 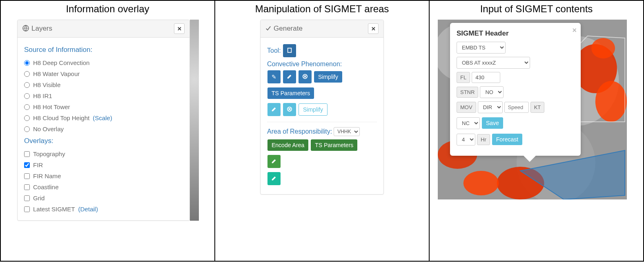 What do you see at coordinates (104, 63) in the screenshot?
I see `source-option-deep-conv: H8 Deep Convection` at bounding box center [104, 63].